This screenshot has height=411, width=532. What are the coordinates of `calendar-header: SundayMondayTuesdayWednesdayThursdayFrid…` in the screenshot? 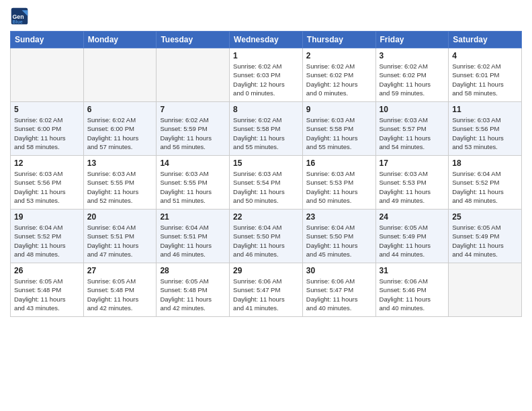 It's located at (266, 40).